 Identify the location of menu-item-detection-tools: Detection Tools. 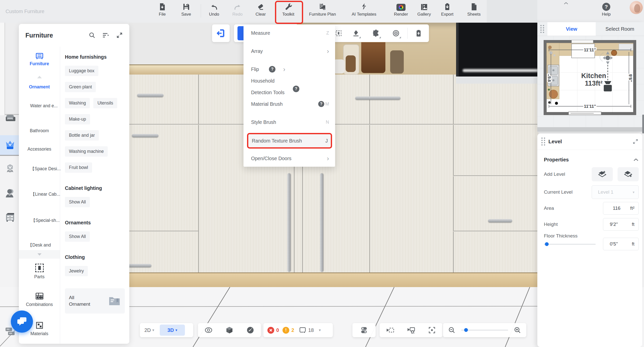
(289, 92).